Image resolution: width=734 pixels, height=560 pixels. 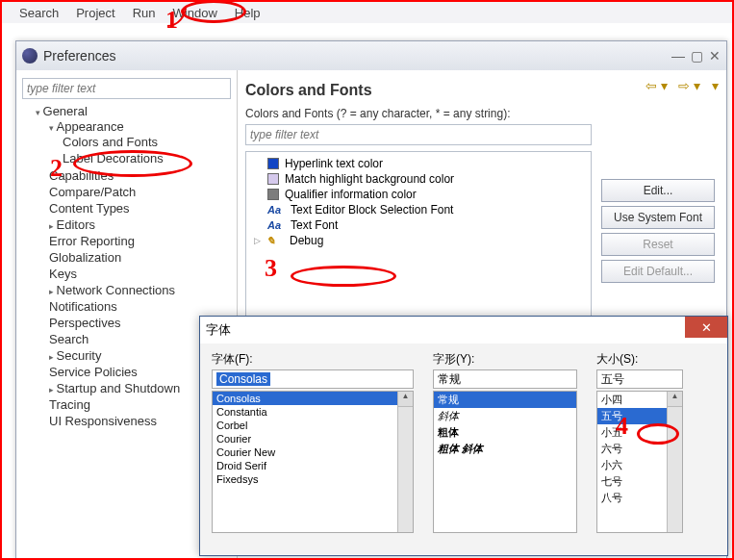 I want to click on tree-ui-responsiveness: UI Responsiveness, so click(x=103, y=421).